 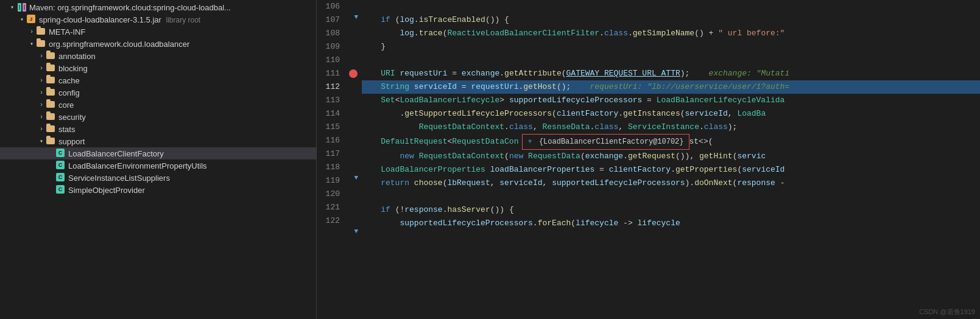 What do you see at coordinates (158, 80) in the screenshot?
I see `cache-item: cache` at bounding box center [158, 80].